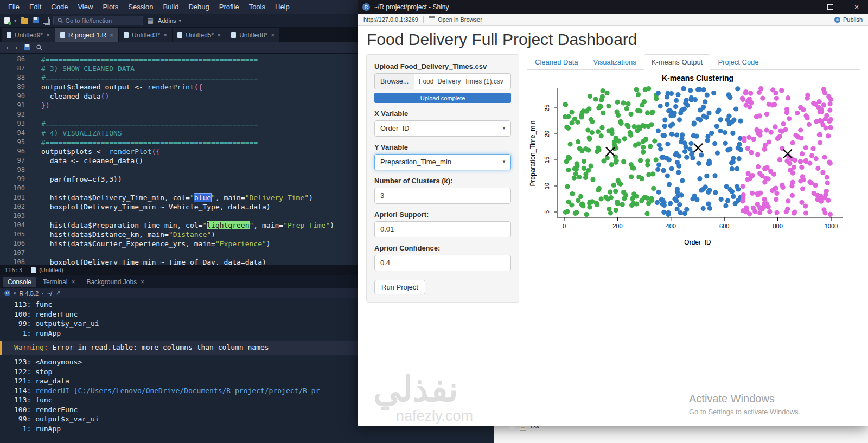 This screenshot has width=868, height=443. I want to click on menu-tools: Tools, so click(257, 7).